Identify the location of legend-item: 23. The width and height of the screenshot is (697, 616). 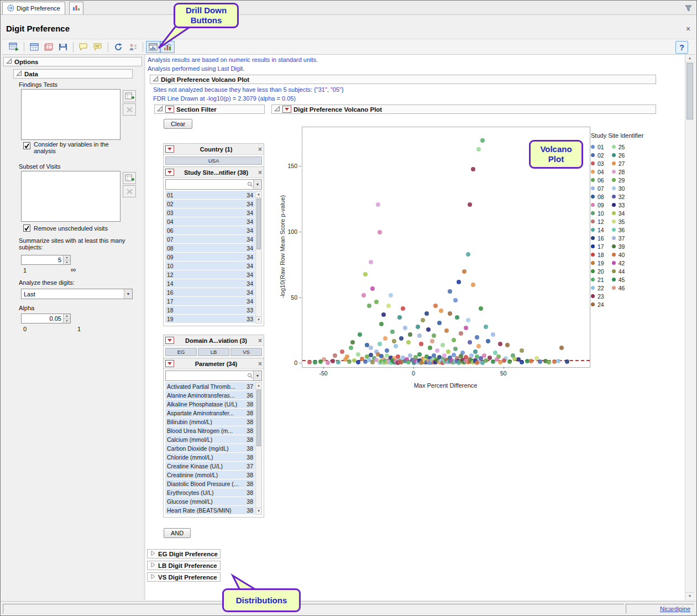
(598, 296).